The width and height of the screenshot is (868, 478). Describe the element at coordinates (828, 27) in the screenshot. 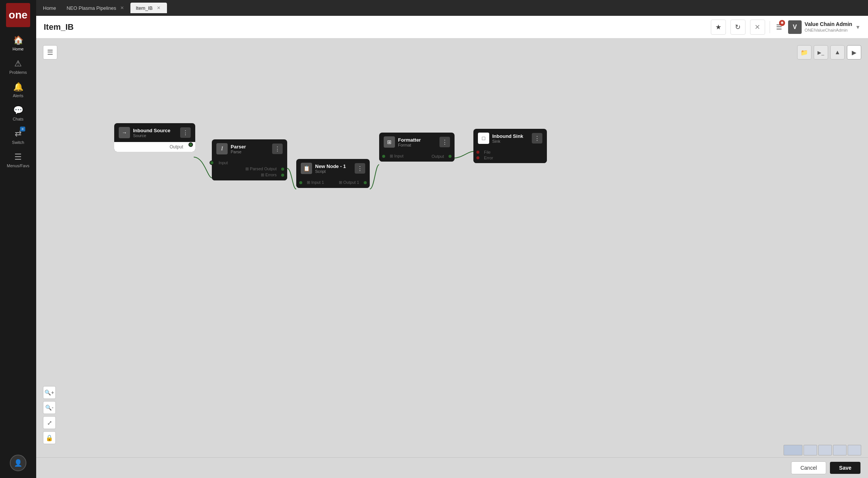

I see `user-info: Value Chain Admin ONEIValueChainAdmin` at that location.